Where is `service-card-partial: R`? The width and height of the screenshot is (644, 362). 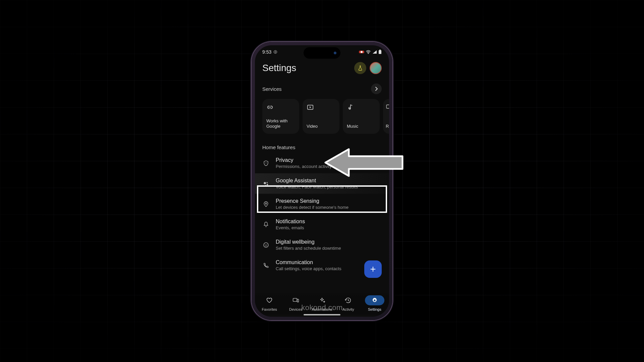
service-card-partial: R is located at coordinates (386, 116).